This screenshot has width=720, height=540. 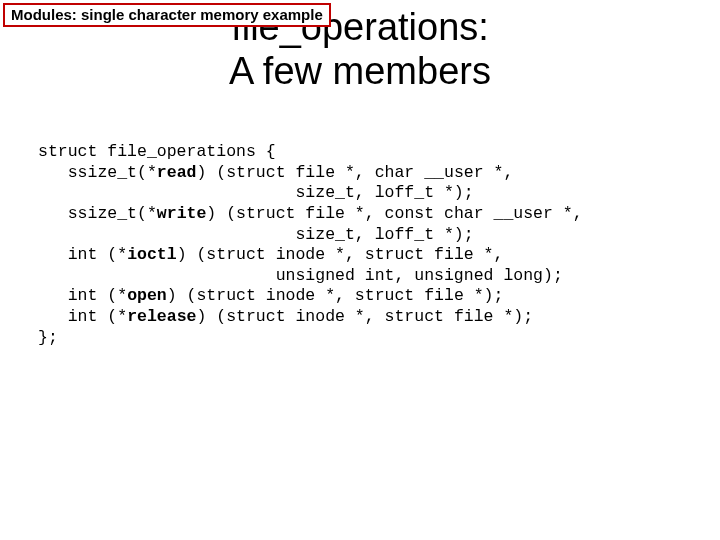 I want to click on code-line: ) (struct file *, const char __user *,, so click(x=394, y=214).